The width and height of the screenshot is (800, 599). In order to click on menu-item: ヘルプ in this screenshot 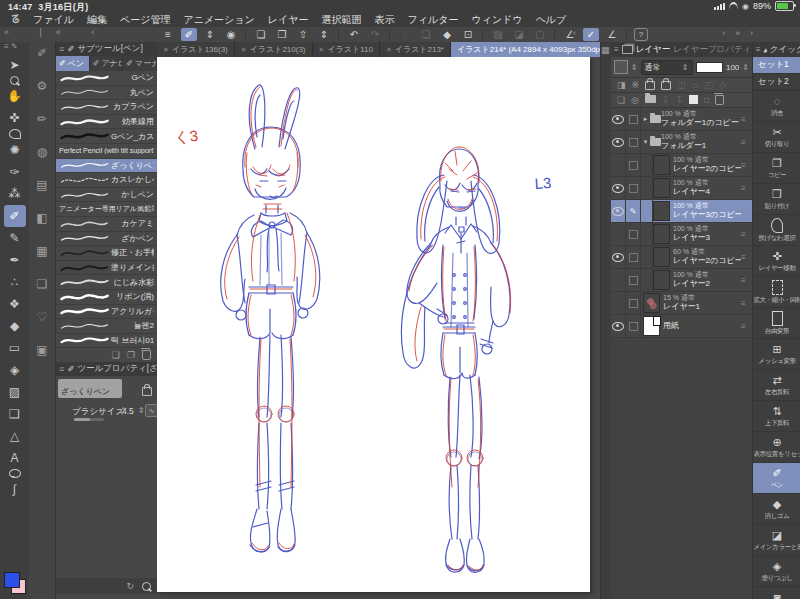, I will do `click(552, 20)`.